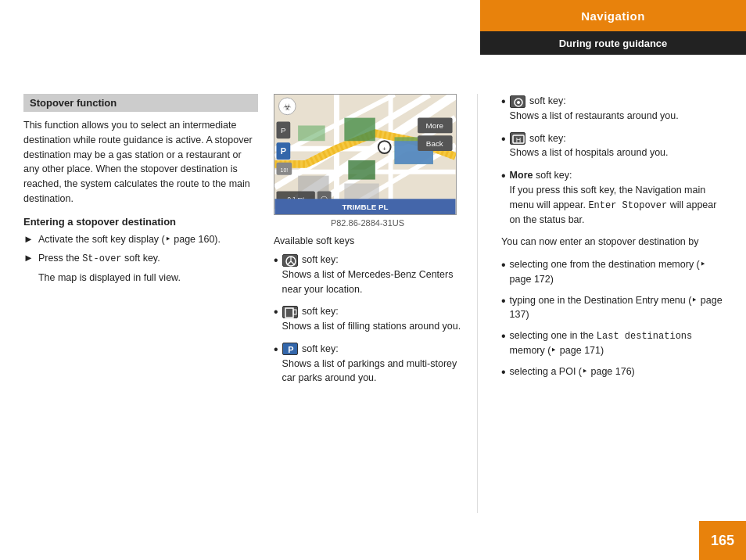  Describe the element at coordinates (590, 153) in the screenshot. I see `soft-key-hospital-desc: Shows a list of hospitals around you.` at that location.